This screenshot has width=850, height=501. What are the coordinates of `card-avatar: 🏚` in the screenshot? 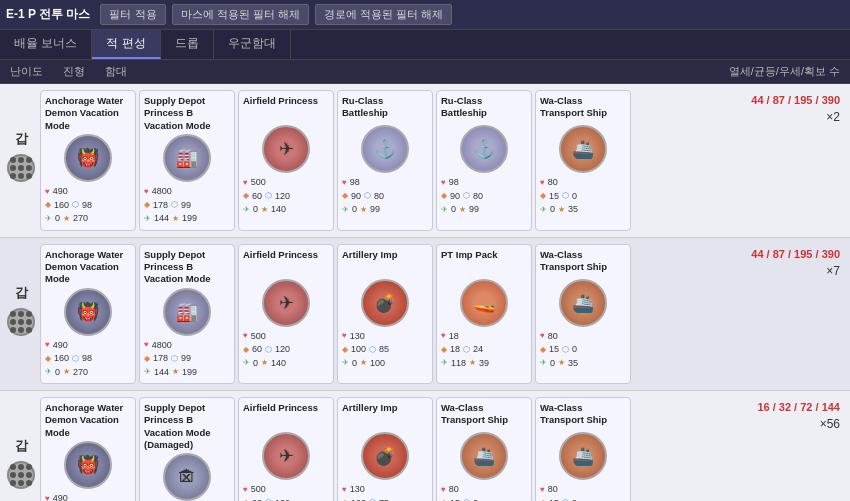 It's located at (187, 477).